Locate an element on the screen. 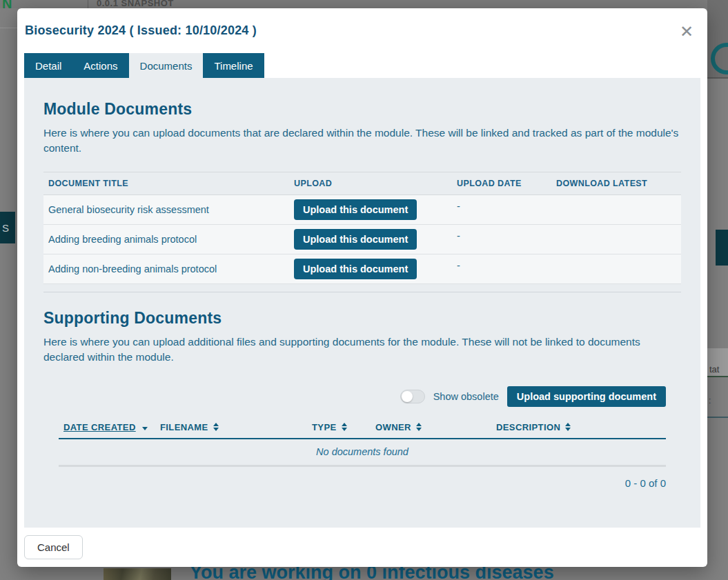 This screenshot has width=728, height=580. column-header-type: TYPE is located at coordinates (344, 428).